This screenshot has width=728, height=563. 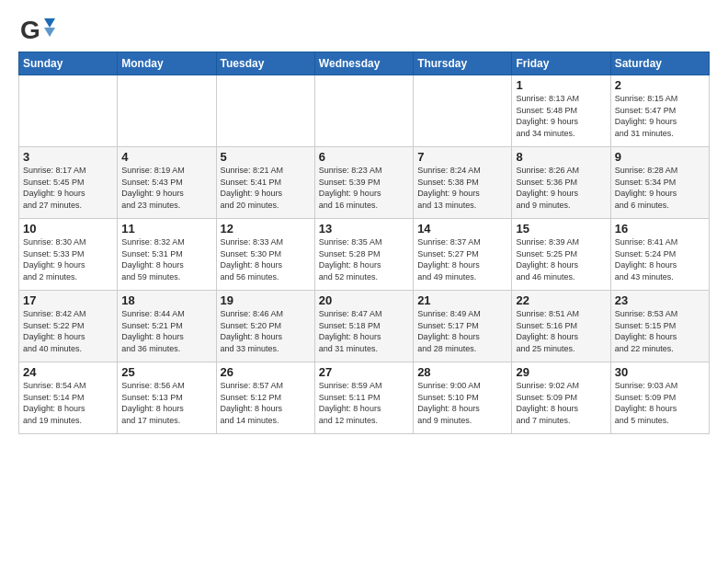 I want to click on day-cell: 8Sunrise: 8:26 AM Sunset: 5:36 PM Daylig…, so click(x=561, y=183).